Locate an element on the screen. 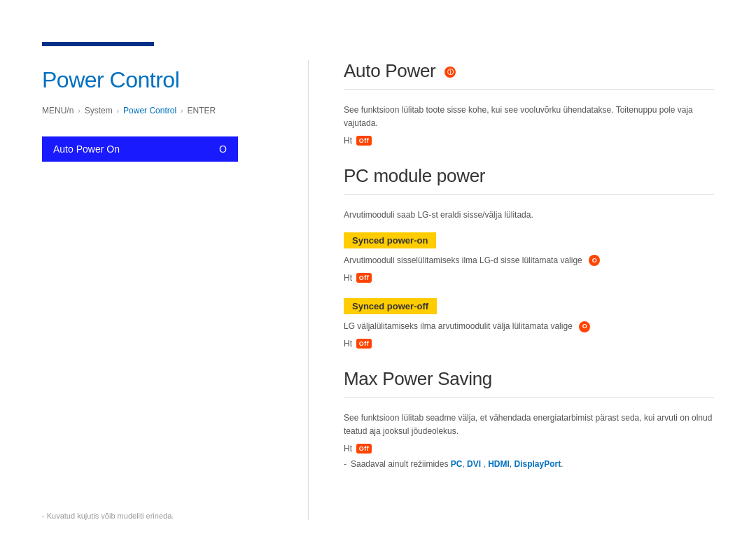 The width and height of the screenshot is (756, 534). menu-item-auto-power-on: Auto Power On O is located at coordinates (140, 149).